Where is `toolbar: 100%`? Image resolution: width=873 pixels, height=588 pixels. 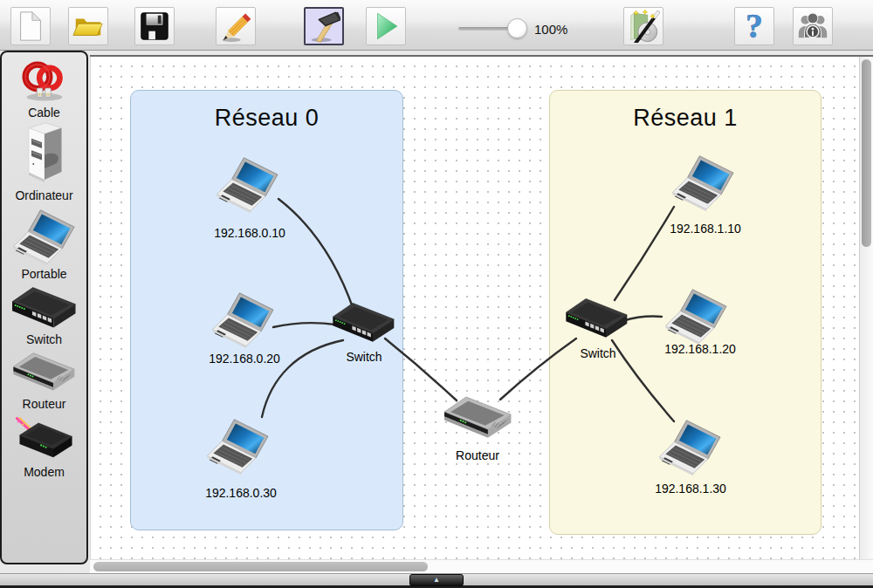 toolbar: 100% is located at coordinates (436, 25).